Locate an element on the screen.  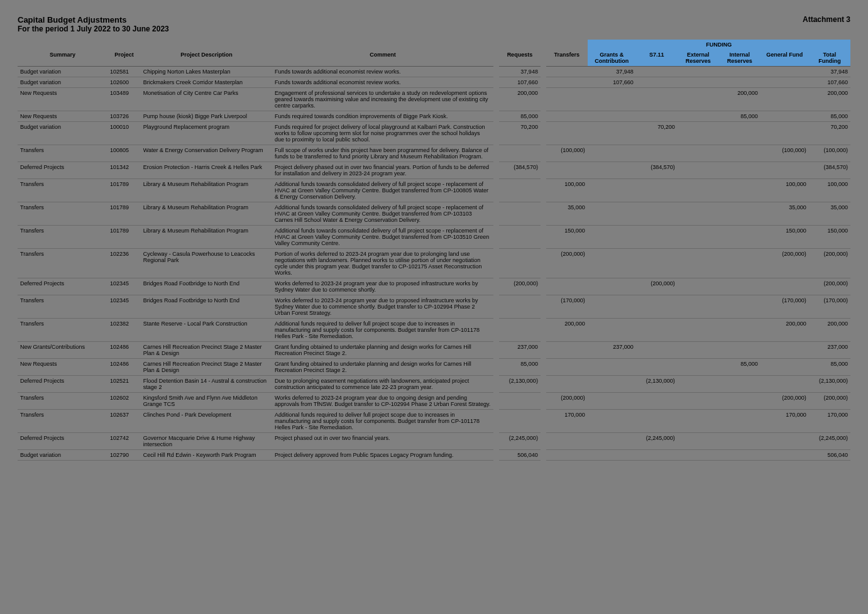
cell-desc: Playground Replacement program is located at coordinates (206, 133).